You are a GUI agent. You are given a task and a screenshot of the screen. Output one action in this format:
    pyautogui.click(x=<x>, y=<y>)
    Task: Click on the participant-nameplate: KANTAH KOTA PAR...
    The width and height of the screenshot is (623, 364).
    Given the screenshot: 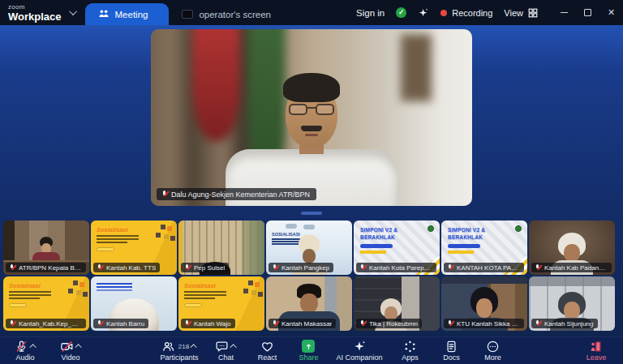 What is the action you would take?
    pyautogui.click(x=483, y=268)
    